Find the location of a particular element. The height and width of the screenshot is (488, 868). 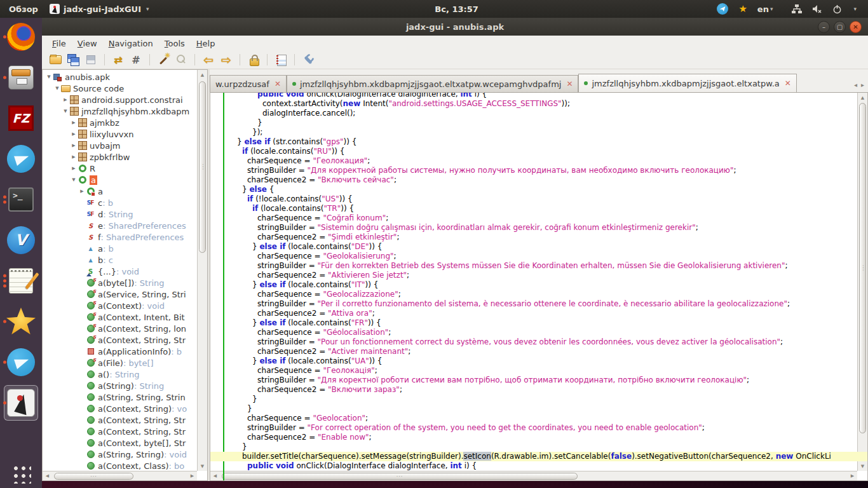

window-titlebar: jadx-gui - anubis.apk – ▢ ✕ is located at coordinates (455, 27).